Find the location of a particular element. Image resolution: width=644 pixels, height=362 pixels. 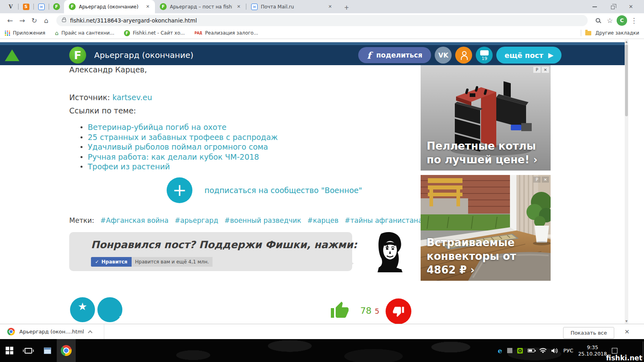

task-view-button is located at coordinates (28, 351).